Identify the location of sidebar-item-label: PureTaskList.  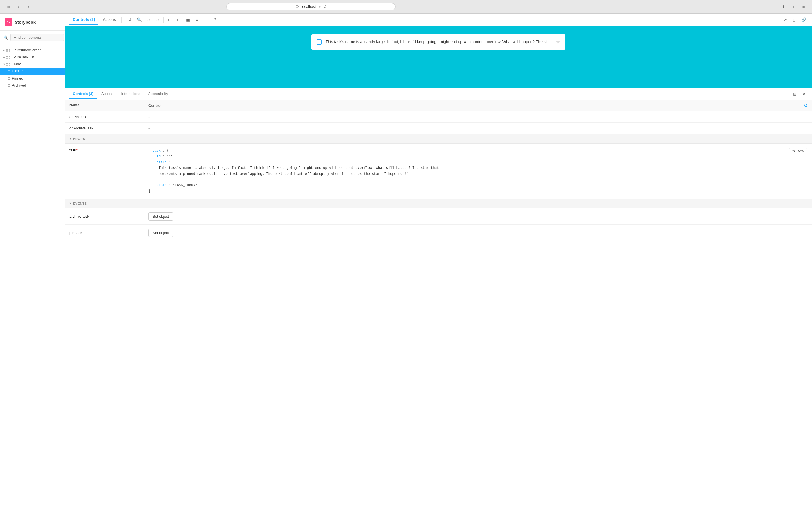
(24, 57).